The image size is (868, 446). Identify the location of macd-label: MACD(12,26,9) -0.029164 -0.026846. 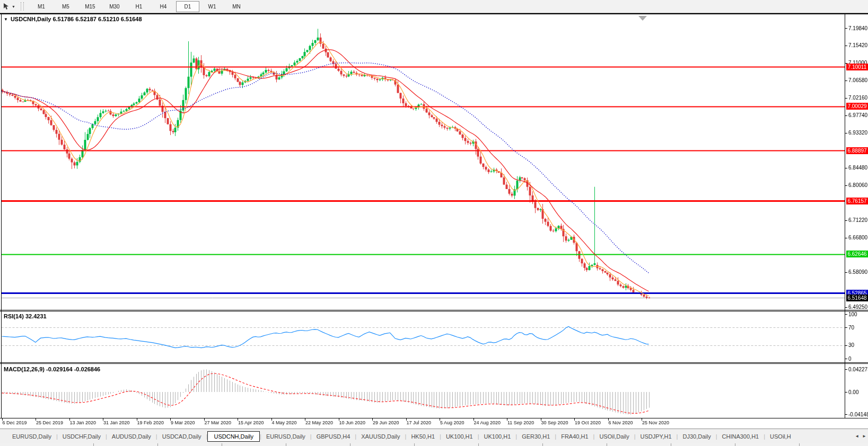
(52, 369).